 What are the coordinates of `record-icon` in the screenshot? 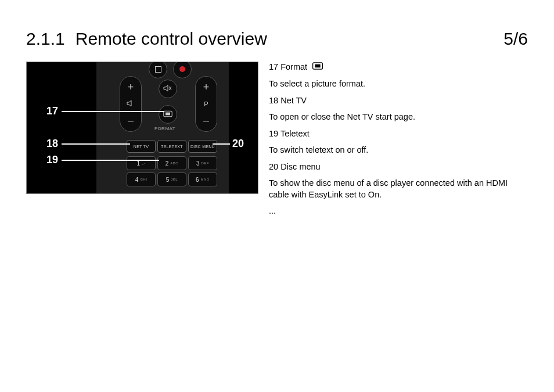 It's located at (182, 69).